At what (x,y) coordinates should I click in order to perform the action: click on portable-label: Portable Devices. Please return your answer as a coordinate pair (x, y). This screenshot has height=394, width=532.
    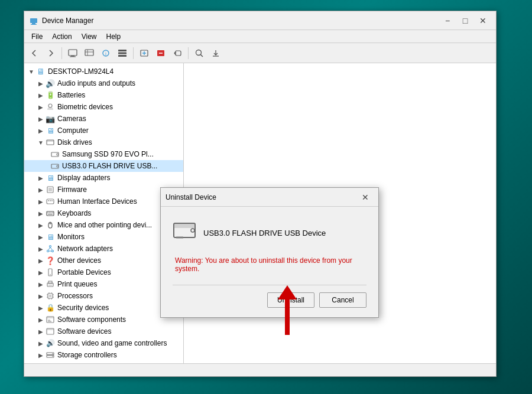
    Looking at the image, I should click on (84, 272).